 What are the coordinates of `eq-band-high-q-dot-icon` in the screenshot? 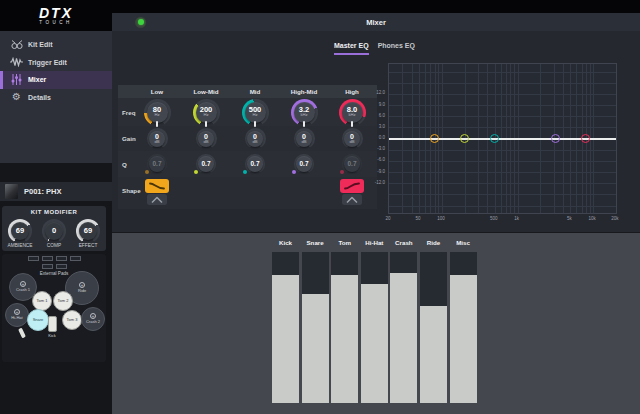 It's located at (342, 172).